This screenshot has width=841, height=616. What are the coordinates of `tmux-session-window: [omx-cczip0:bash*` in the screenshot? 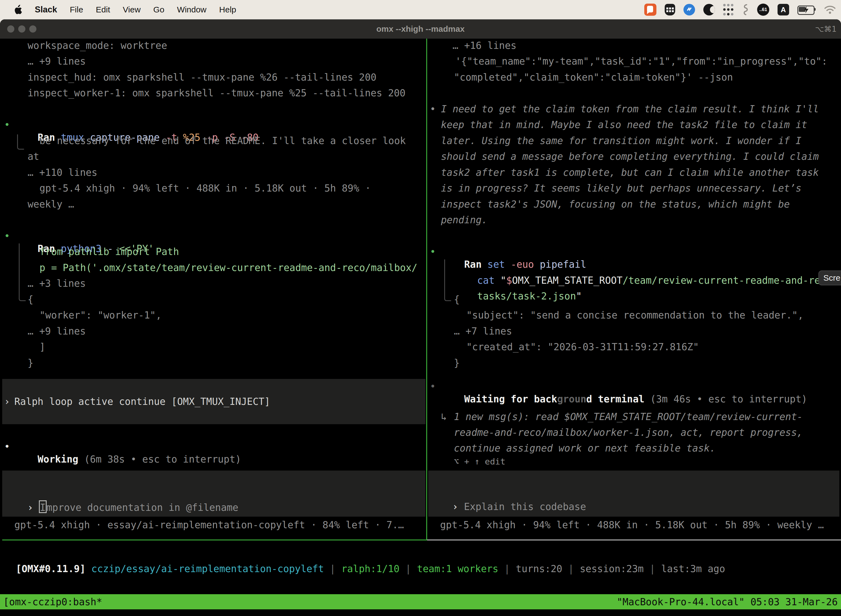 It's located at (53, 602).